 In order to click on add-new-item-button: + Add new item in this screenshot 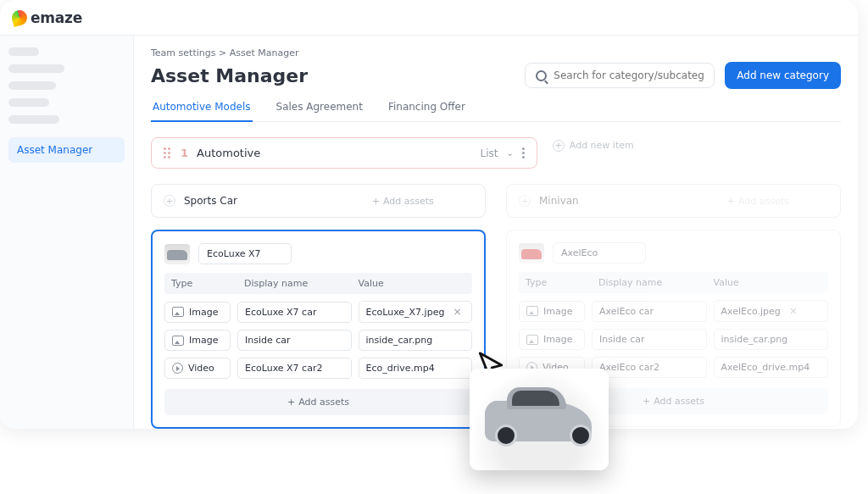, I will do `click(593, 146)`.